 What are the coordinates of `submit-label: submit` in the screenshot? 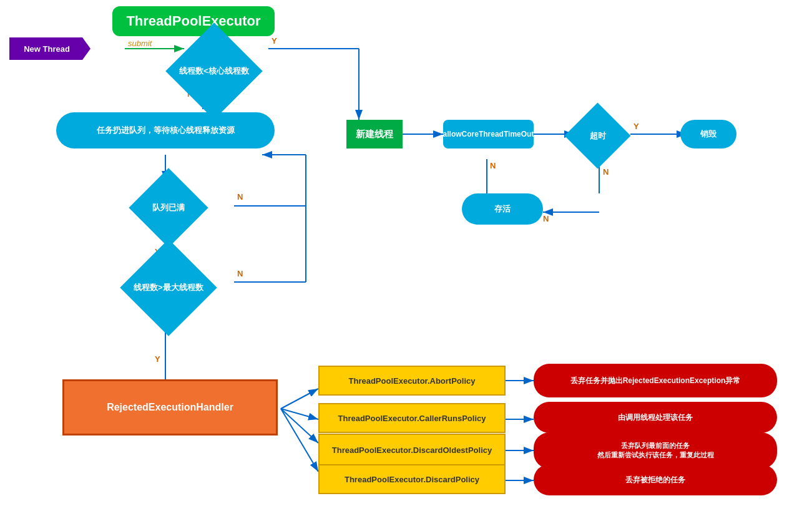 It's located at (140, 44).